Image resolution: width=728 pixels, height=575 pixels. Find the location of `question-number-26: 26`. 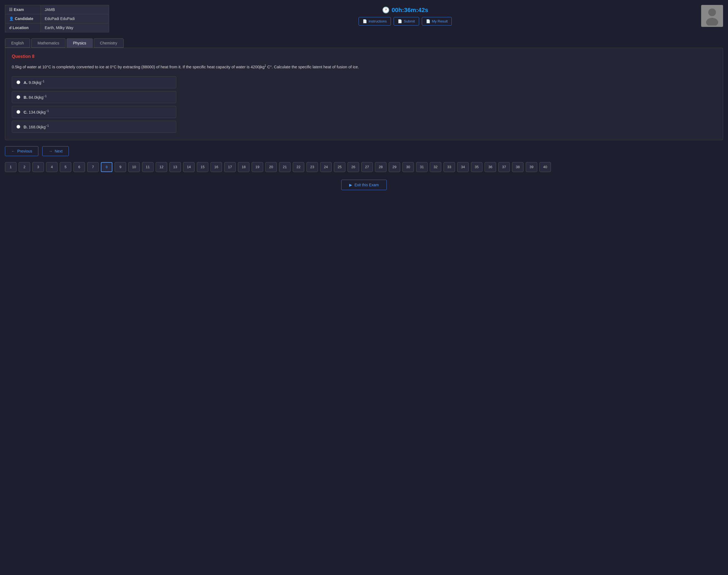

question-number-26: 26 is located at coordinates (353, 167).